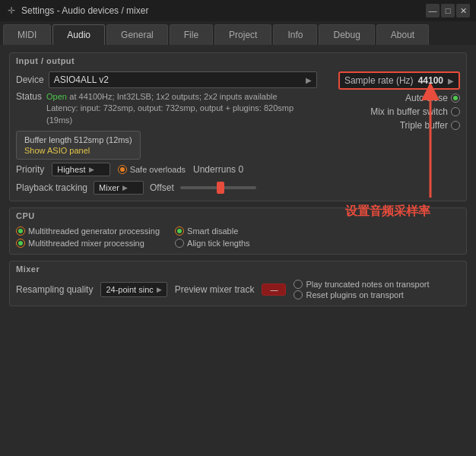  I want to click on resampling-value: 24-point sinc, so click(129, 290).